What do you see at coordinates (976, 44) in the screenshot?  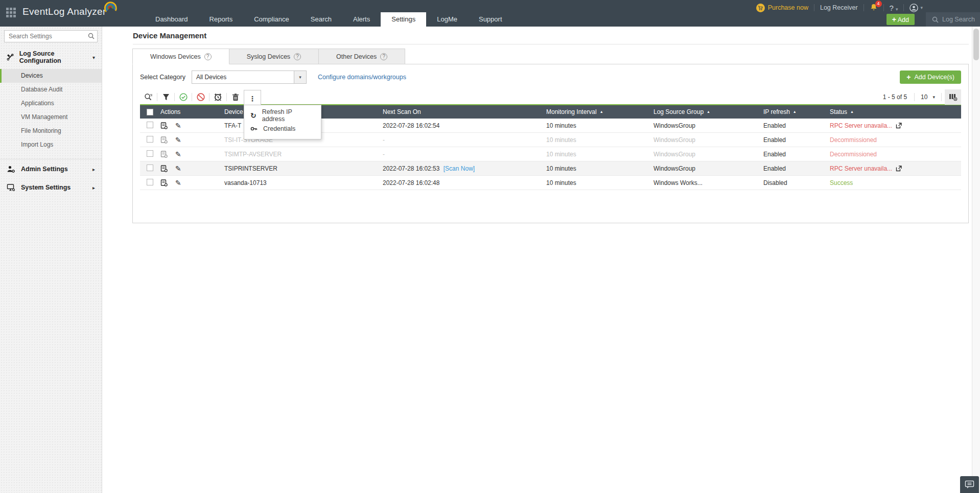 I see `scrollbar-thumb` at bounding box center [976, 44].